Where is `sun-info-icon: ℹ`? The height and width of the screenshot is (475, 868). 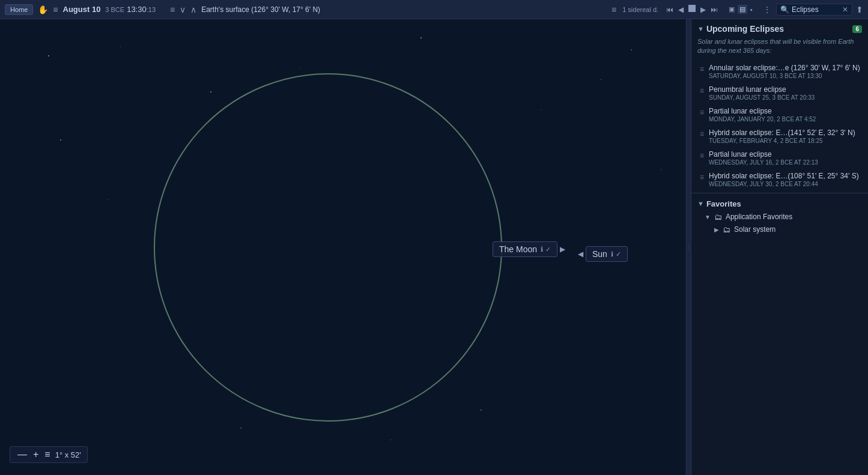
sun-info-icon: ℹ is located at coordinates (612, 255).